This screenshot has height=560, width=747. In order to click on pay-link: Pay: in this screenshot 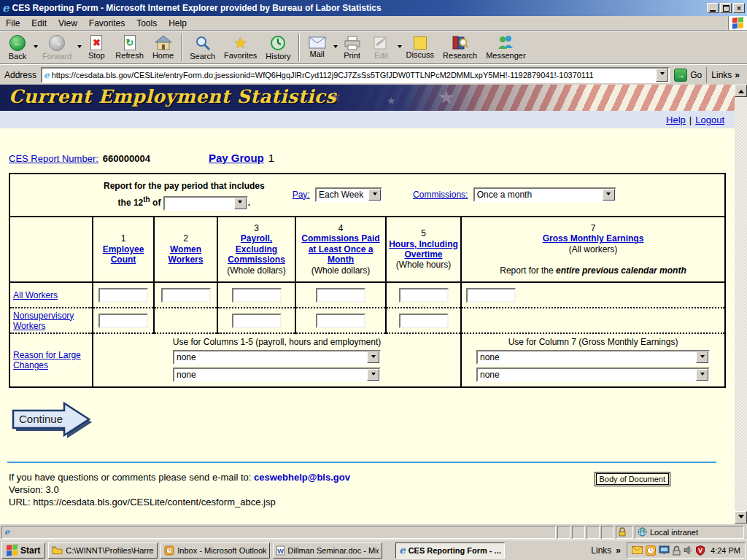, I will do `click(301, 195)`.